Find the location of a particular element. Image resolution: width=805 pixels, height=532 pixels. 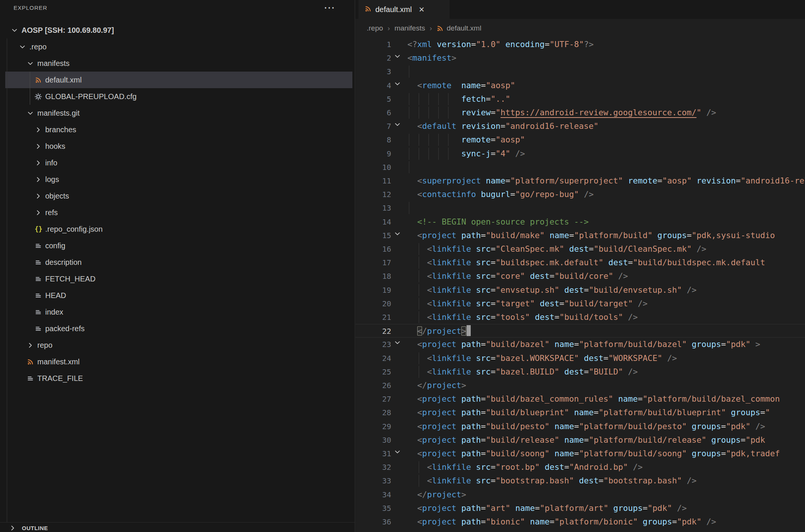

tree-item-trace-file: TRACE_FILE is located at coordinates (179, 378).